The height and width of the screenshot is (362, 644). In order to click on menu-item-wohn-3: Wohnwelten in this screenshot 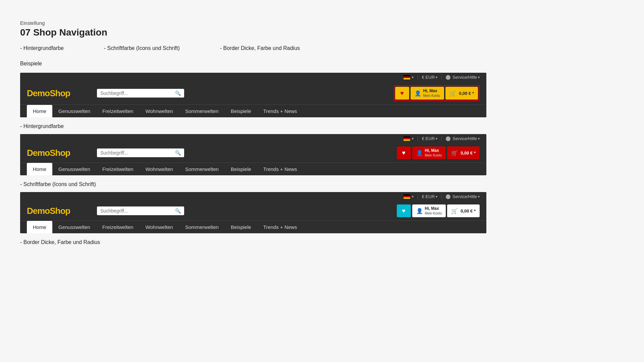, I will do `click(159, 227)`.